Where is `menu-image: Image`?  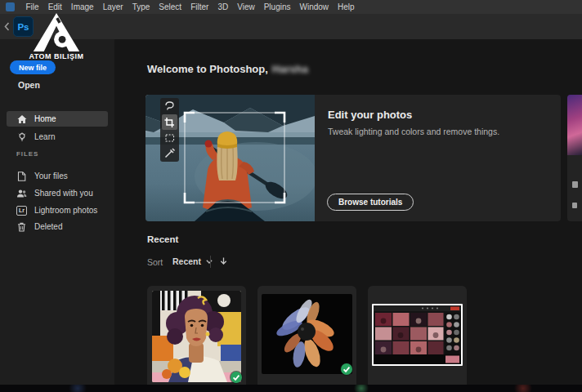
menu-image: Image is located at coordinates (82, 7).